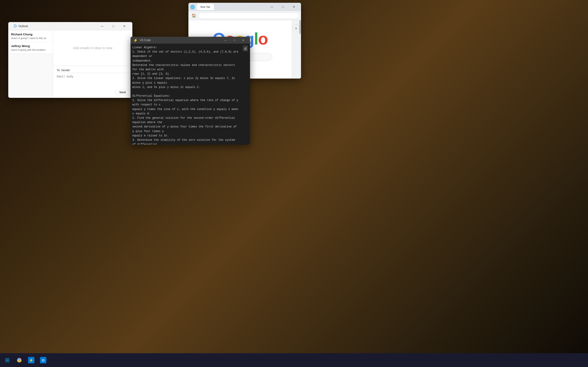 This screenshot has height=367, width=588. What do you see at coordinates (113, 26) in the screenshot?
I see `outlook-window-controls: — □ ✕` at bounding box center [113, 26].